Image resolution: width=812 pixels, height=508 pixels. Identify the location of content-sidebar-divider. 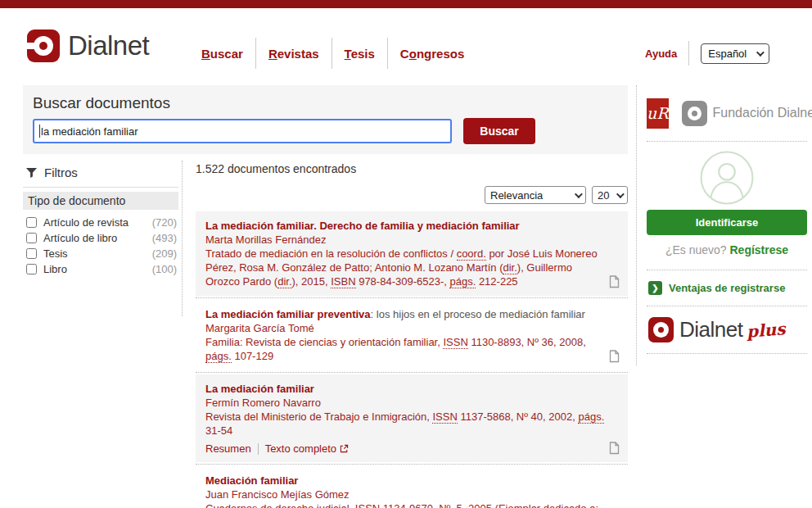
(637, 225).